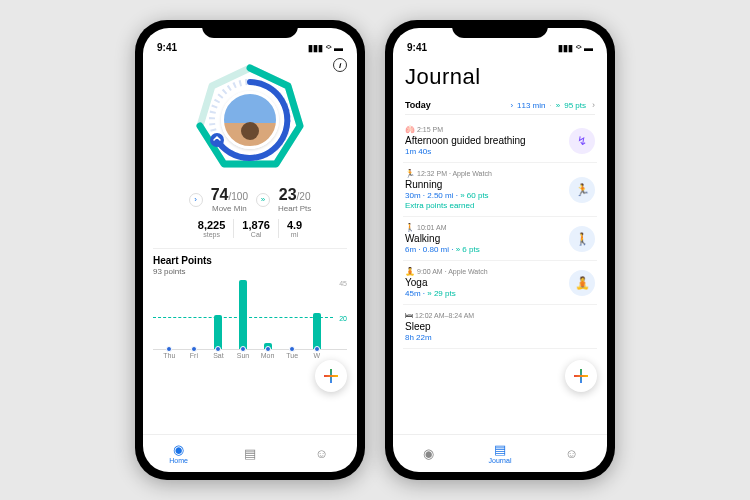 The image size is (750, 500). What do you see at coordinates (170, 314) in the screenshot?
I see `bar-Thu` at bounding box center [170, 314].